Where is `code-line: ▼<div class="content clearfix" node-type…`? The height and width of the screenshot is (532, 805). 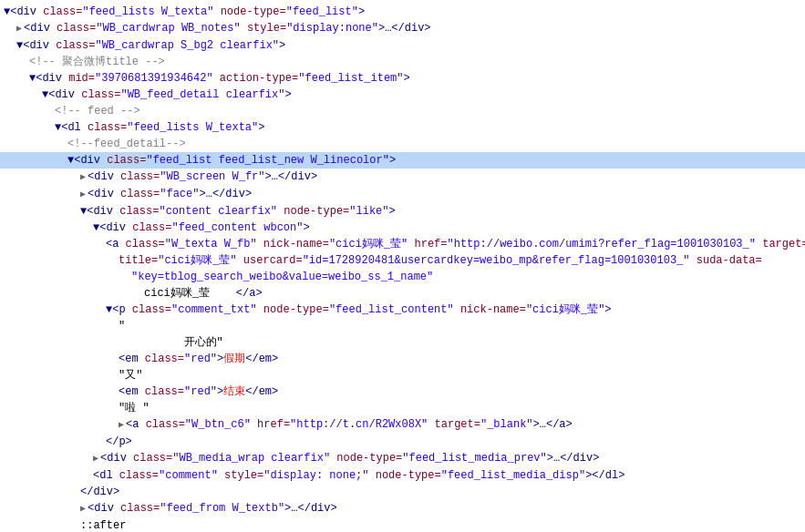 code-line: ▼<div class="content clearfix" node-type… is located at coordinates (403, 211).